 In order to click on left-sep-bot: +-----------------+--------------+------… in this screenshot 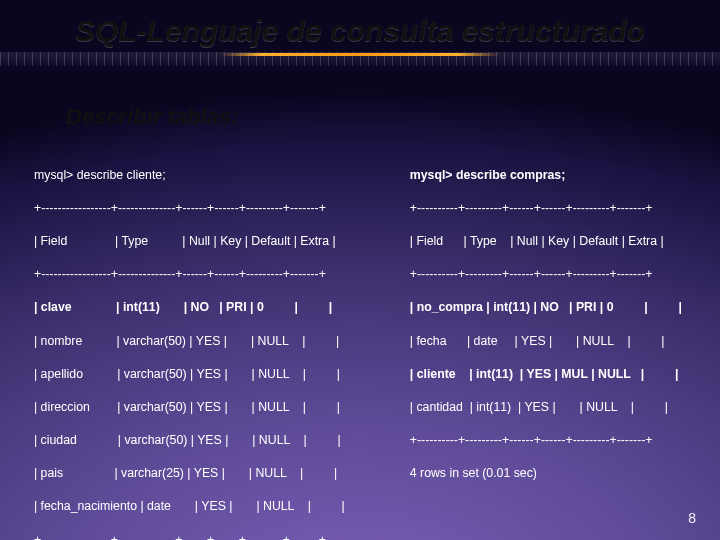, I will do `click(180, 536)`.